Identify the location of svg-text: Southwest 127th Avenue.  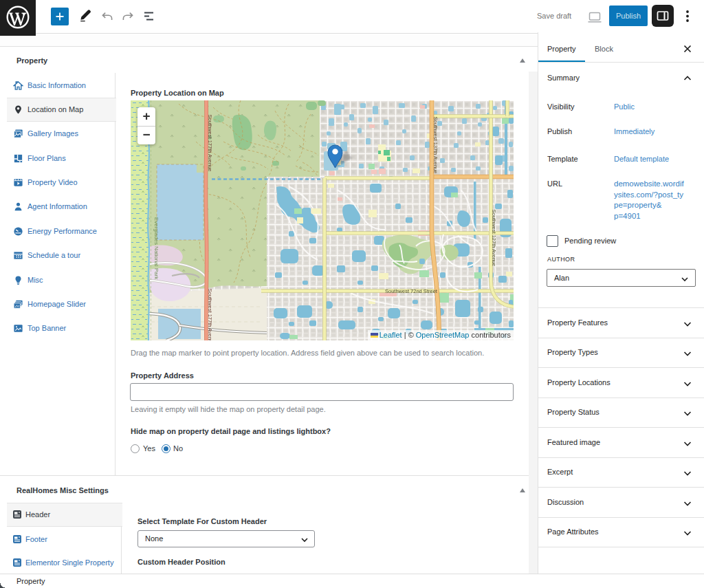
(494, 238).